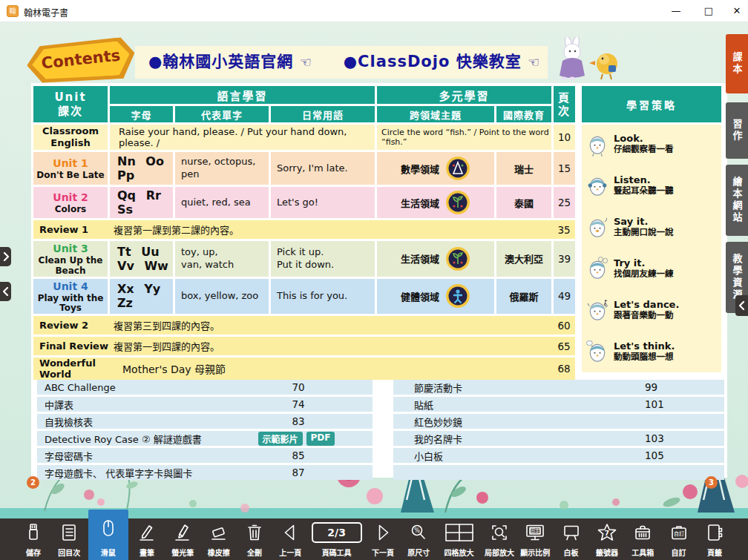 Image resolution: width=748 pixels, height=560 pixels. I want to click on list-item: 小白板105, so click(559, 455).